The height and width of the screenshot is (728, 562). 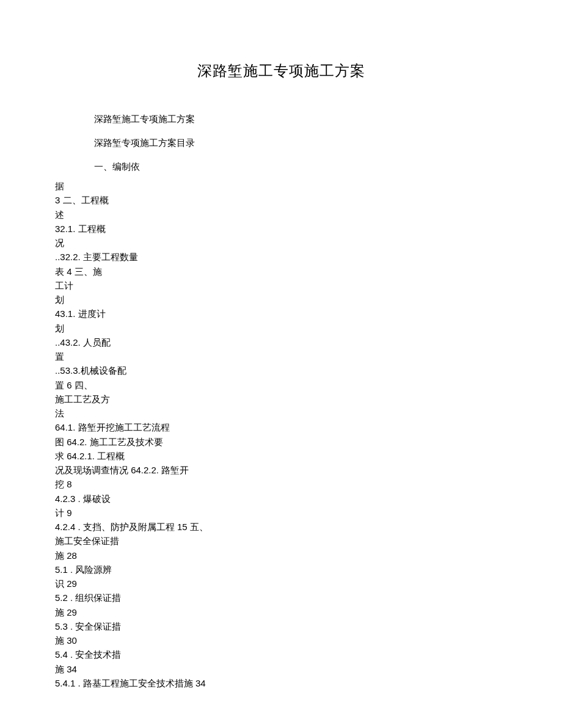 I want to click on toc-line: 43.1. 进度计, so click(x=281, y=314).